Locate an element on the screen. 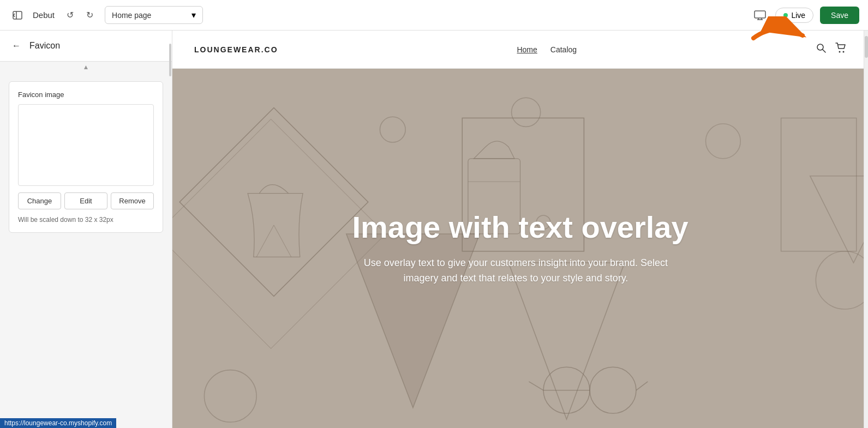 This screenshot has width=868, height=428. preview-scrollbar is located at coordinates (866, 229).